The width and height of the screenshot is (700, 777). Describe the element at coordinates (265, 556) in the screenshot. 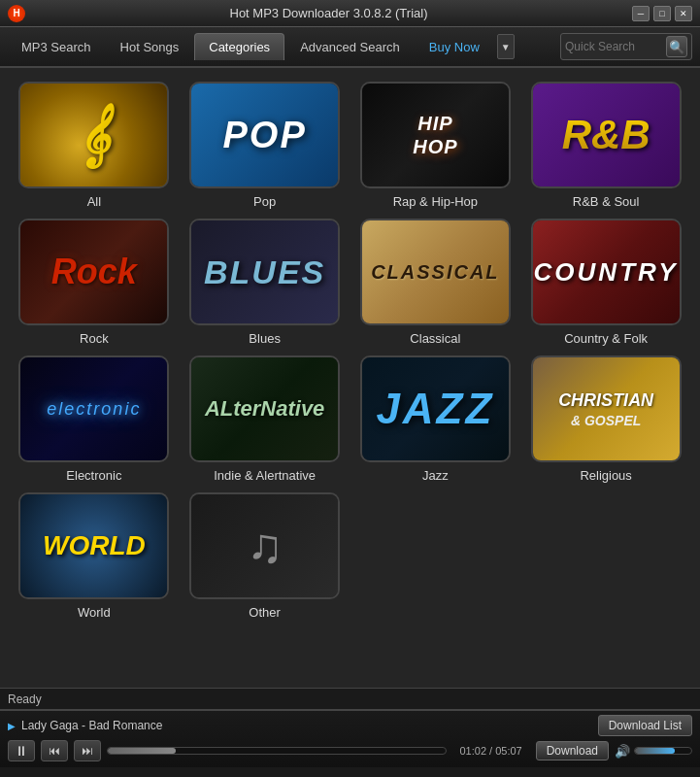

I see `category-other: ♫ Other` at that location.